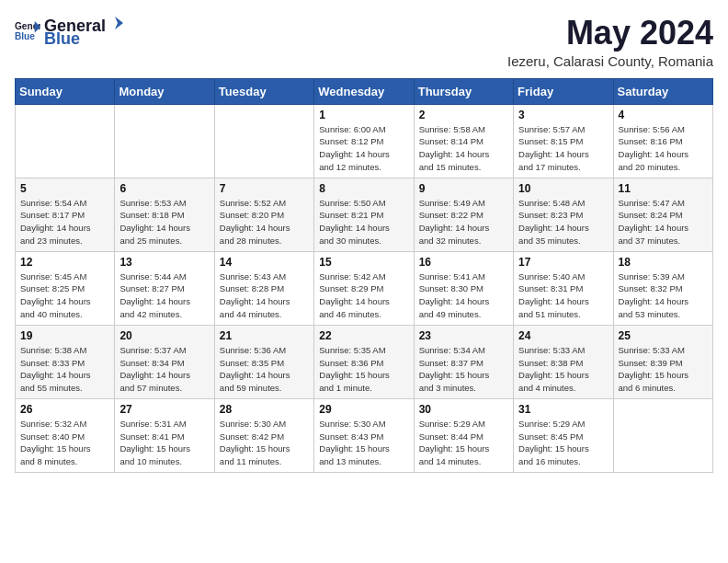 The image size is (728, 563). Describe the element at coordinates (463, 262) in the screenshot. I see `day-number: 16` at that location.